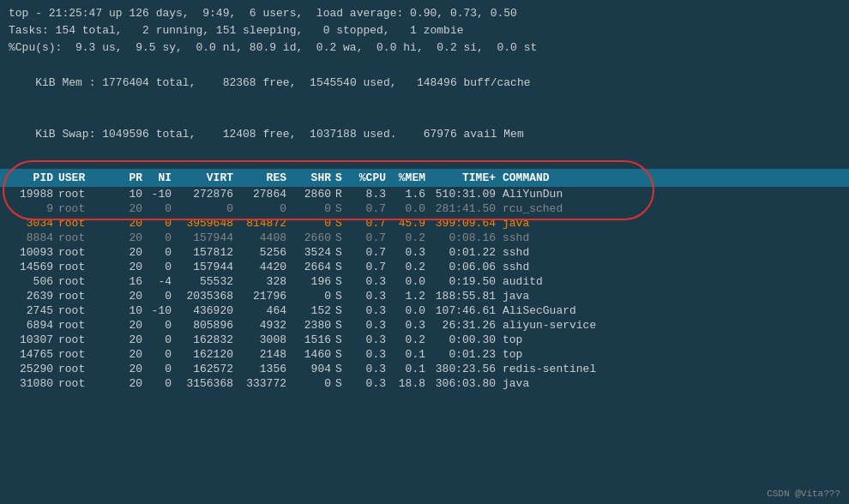  What do you see at coordinates (128, 178) in the screenshot?
I see `col-header-pr: PR` at bounding box center [128, 178].